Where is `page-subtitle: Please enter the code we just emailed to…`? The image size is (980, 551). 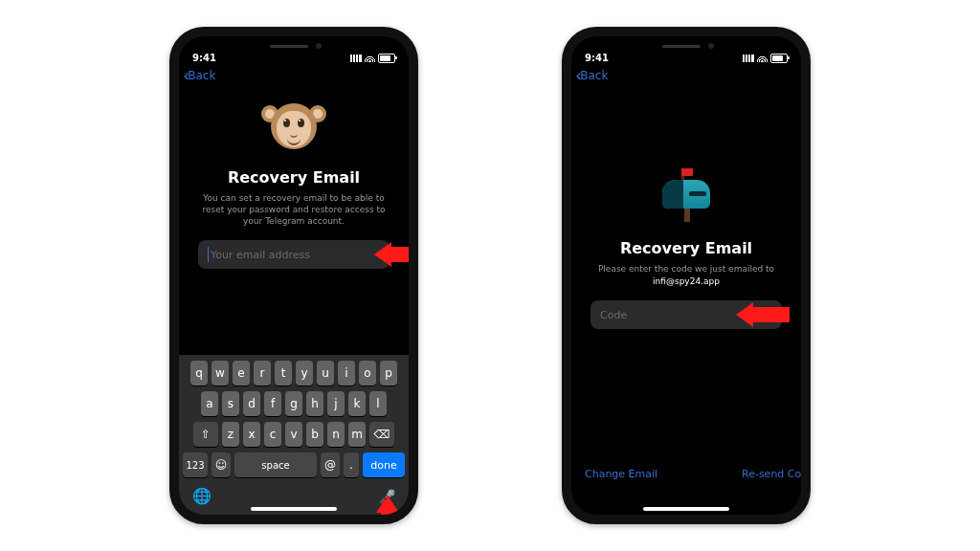 page-subtitle: Please enter the code we just emailed to… is located at coordinates (686, 276).